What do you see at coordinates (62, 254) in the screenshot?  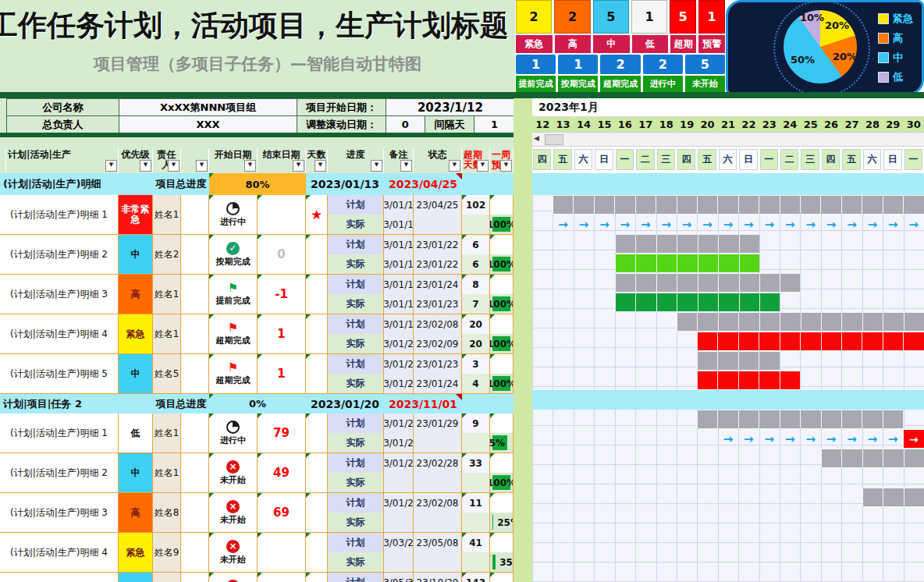 I see `task-name-cell: (计划|活动|生产)明细 2` at bounding box center [62, 254].